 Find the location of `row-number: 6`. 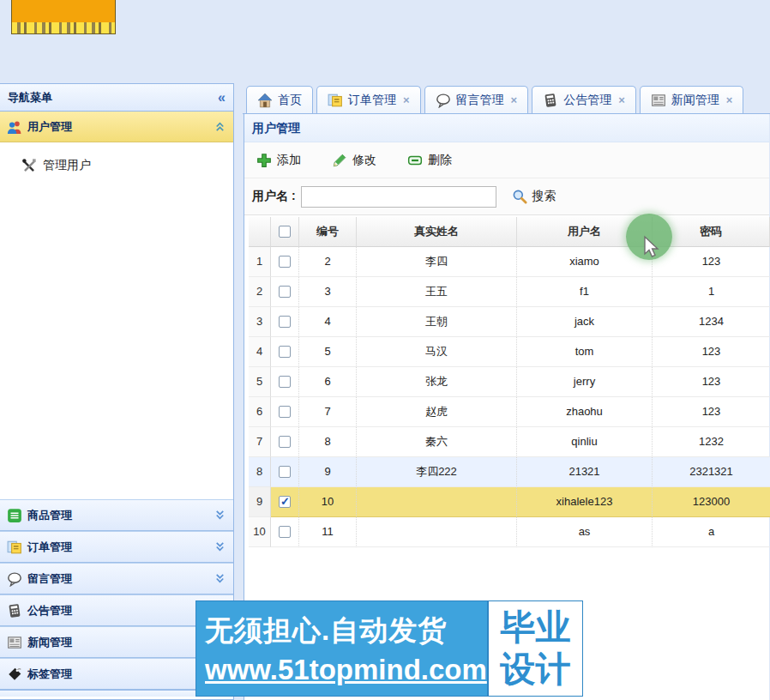

row-number: 6 is located at coordinates (260, 412).